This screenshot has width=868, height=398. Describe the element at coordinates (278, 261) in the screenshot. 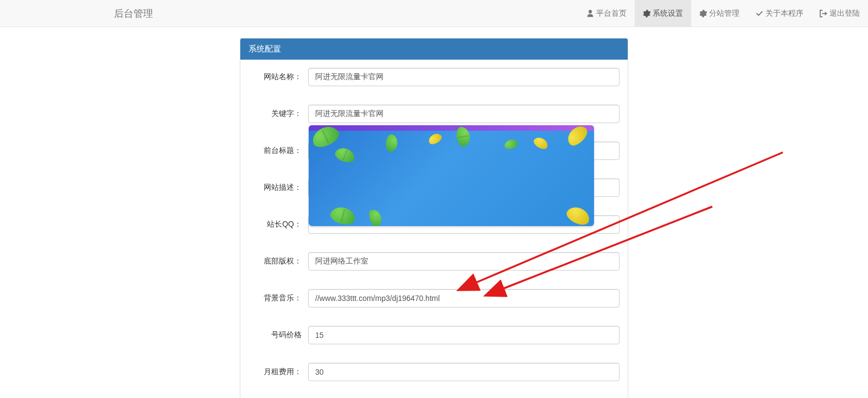

I see `label-footer: 底部版权：` at that location.